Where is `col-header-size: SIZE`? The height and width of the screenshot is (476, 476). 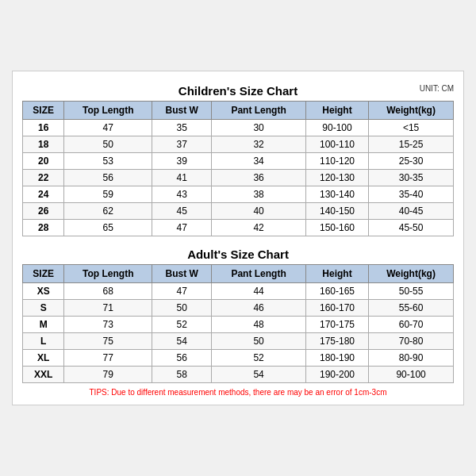
col-header-size: SIZE is located at coordinates (44, 111).